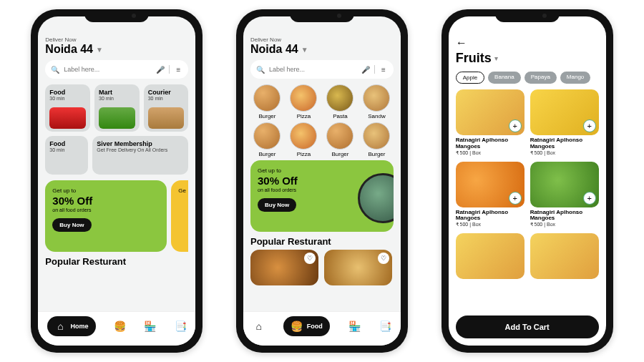 This screenshot has height=362, width=644. What do you see at coordinates (303, 98) in the screenshot?
I see `pizza-icon` at bounding box center [303, 98].